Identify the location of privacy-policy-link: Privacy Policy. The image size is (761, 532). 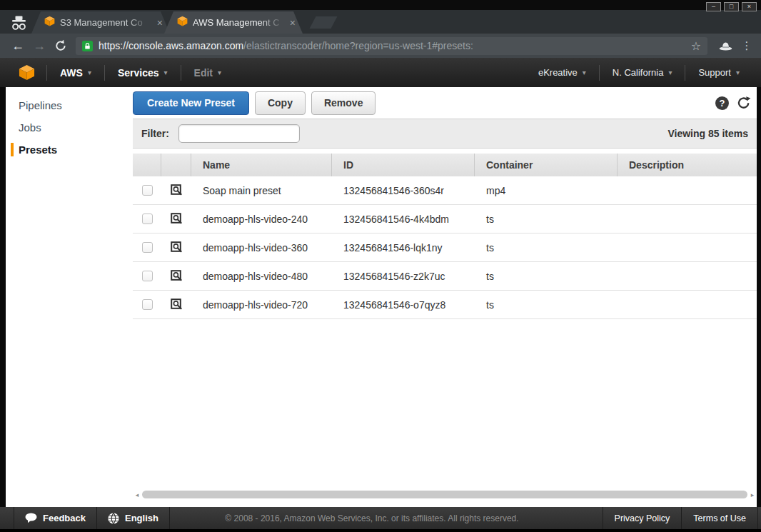
(642, 518).